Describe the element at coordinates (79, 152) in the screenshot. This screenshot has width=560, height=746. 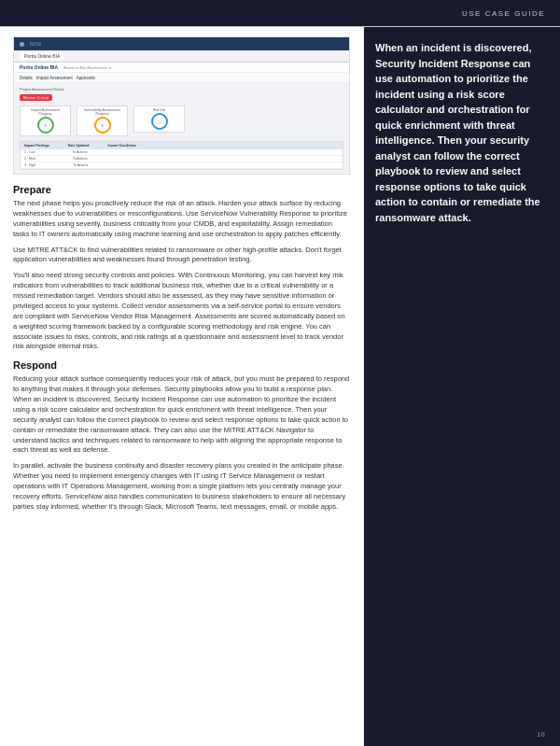
I see `sc-td-1-3: To Actions` at that location.